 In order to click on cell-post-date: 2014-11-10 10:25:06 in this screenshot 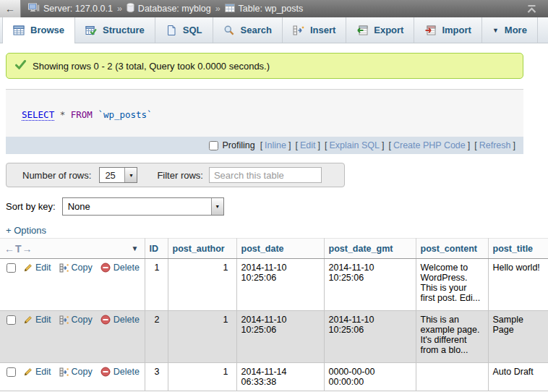, I will do `click(281, 337)`.